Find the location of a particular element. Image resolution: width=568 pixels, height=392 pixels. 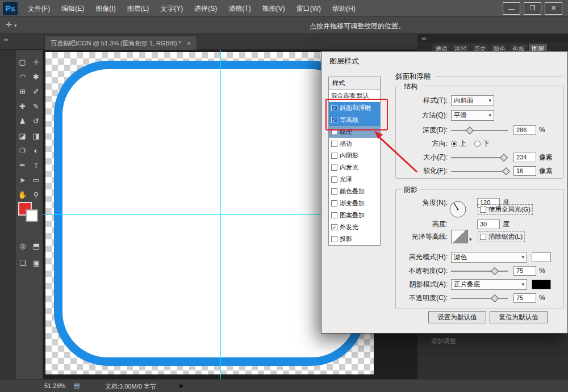

mask-icon: ❏ is located at coordinates (23, 263).